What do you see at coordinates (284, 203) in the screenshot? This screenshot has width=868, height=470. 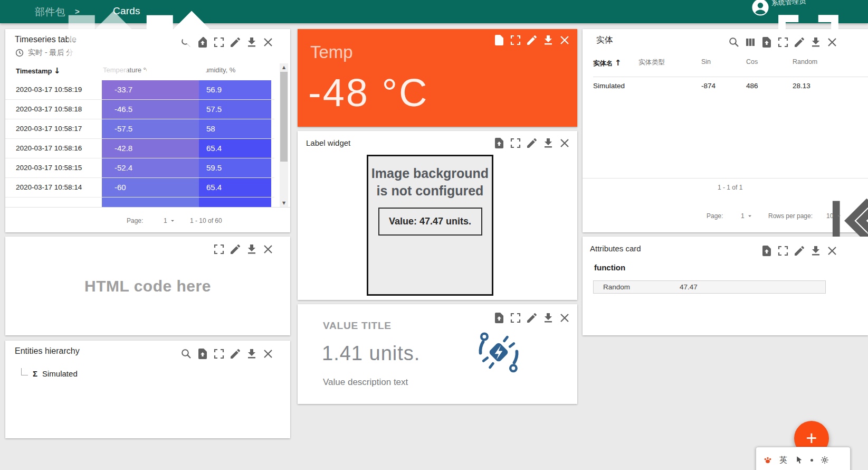 I see `scroll-down-icon: ▼` at bounding box center [284, 203].